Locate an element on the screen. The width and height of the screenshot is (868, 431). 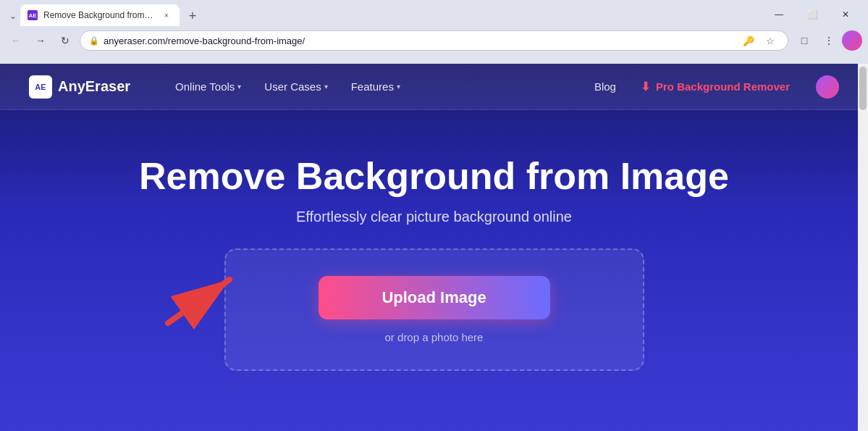
nav-item-features: Features ▾ is located at coordinates (376, 87).